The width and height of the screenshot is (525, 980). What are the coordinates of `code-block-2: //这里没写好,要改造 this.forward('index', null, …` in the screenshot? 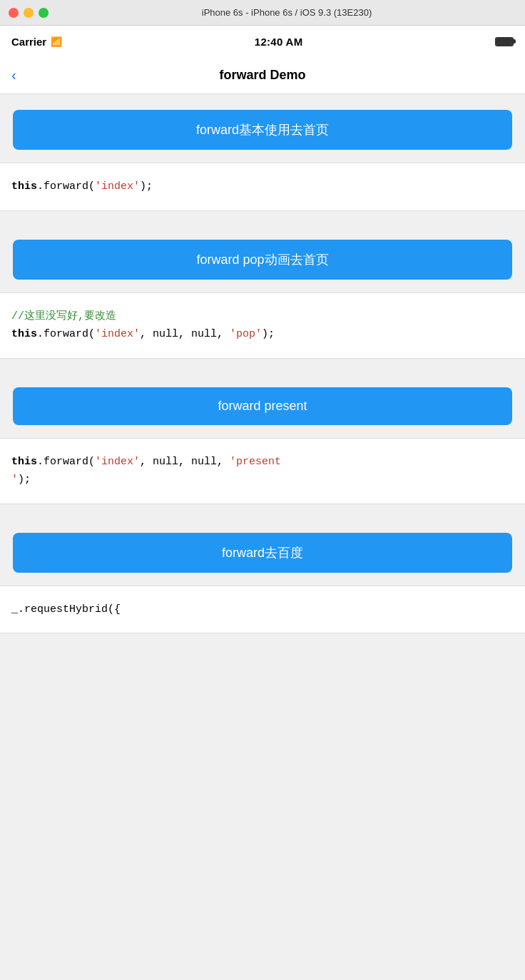 It's located at (262, 325).